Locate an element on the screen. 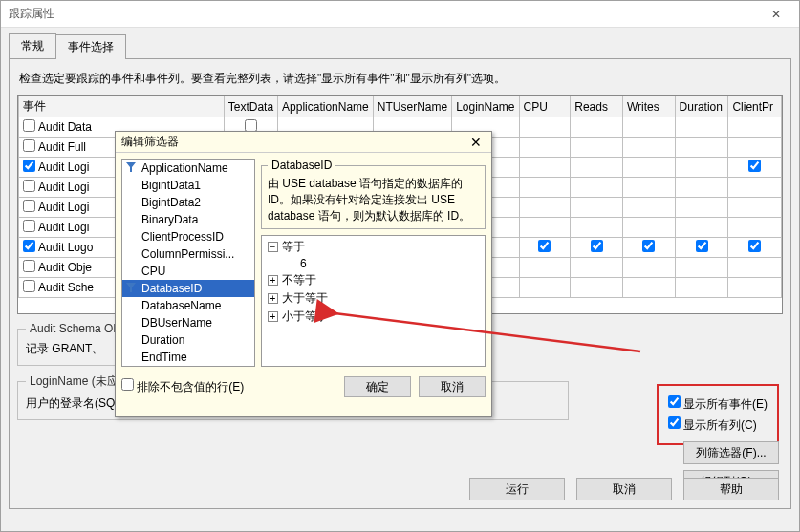 The width and height of the screenshot is (800, 532). col-cpu: CPU is located at coordinates (545, 107).